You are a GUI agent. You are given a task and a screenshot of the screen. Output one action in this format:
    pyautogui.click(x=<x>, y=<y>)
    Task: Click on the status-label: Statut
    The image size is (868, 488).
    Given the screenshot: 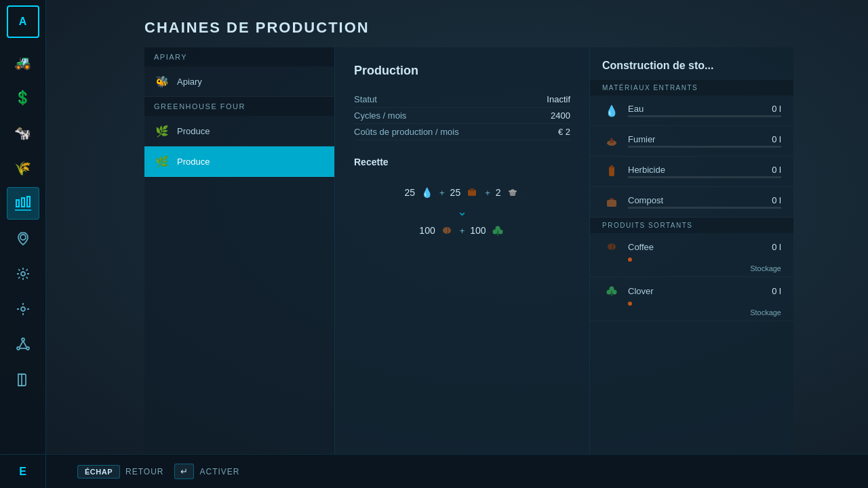 What is the action you would take?
    pyautogui.click(x=366, y=99)
    